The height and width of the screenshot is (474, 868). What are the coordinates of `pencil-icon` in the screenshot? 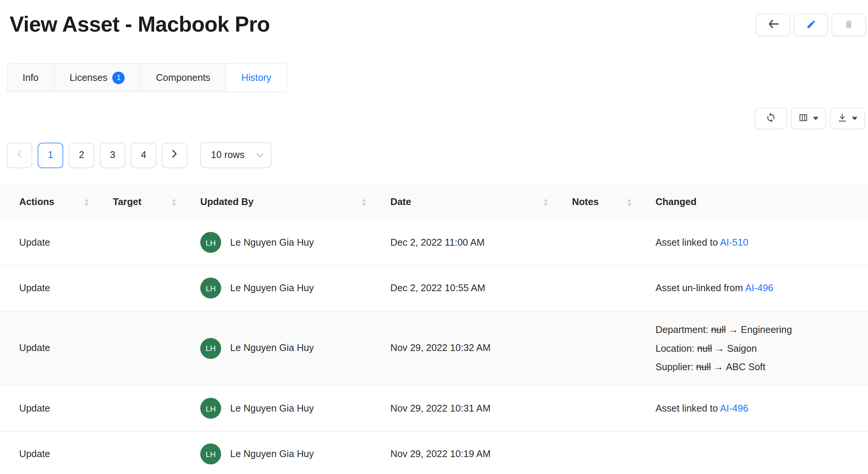 It's located at (811, 25).